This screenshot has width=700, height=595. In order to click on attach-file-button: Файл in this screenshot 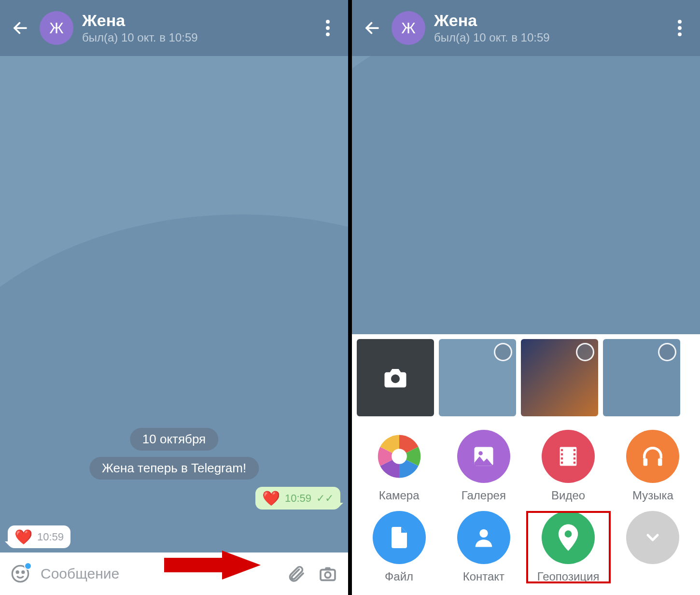, I will do `click(399, 547)`.